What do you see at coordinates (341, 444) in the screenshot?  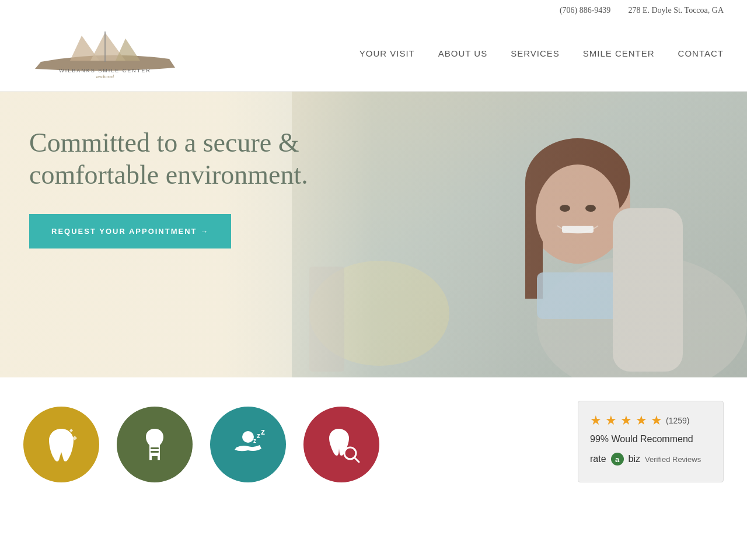 I see `search-tooth-icon` at bounding box center [341, 444].